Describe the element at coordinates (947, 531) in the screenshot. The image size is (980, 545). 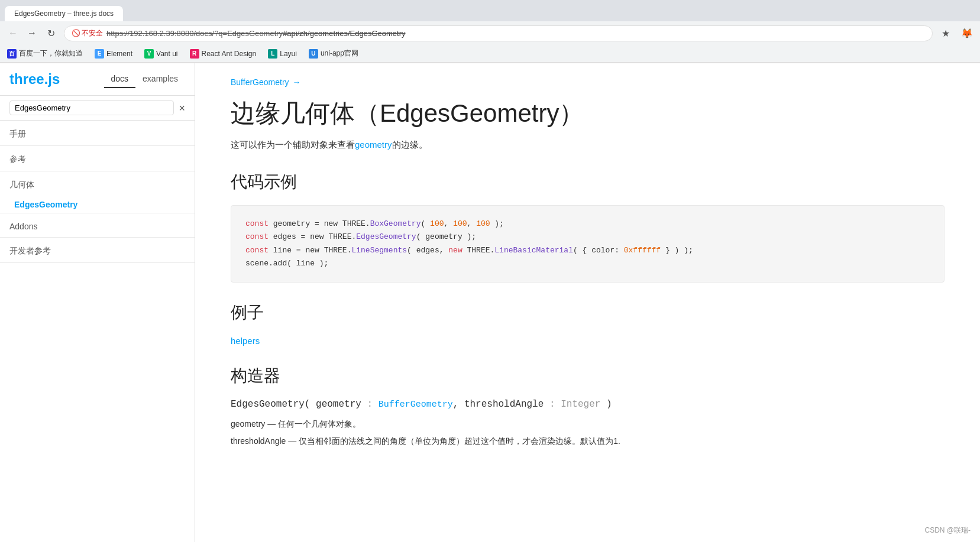
I see `csdn-badge: CSDN @联瑞-` at that location.